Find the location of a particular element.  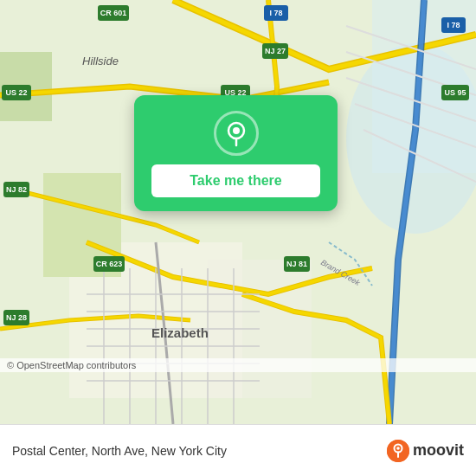

svg-text: NJ 81 is located at coordinates (297, 264).